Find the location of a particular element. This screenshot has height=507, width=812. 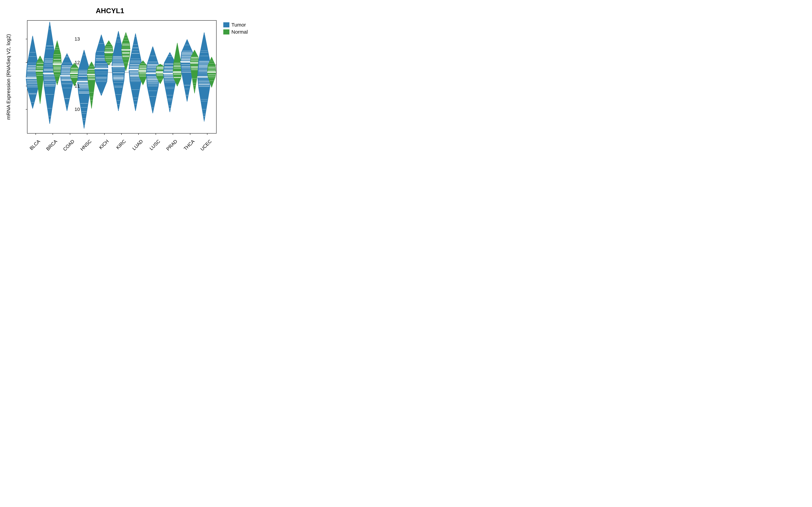

xtick-label: LUSC is located at coordinates (151, 149).